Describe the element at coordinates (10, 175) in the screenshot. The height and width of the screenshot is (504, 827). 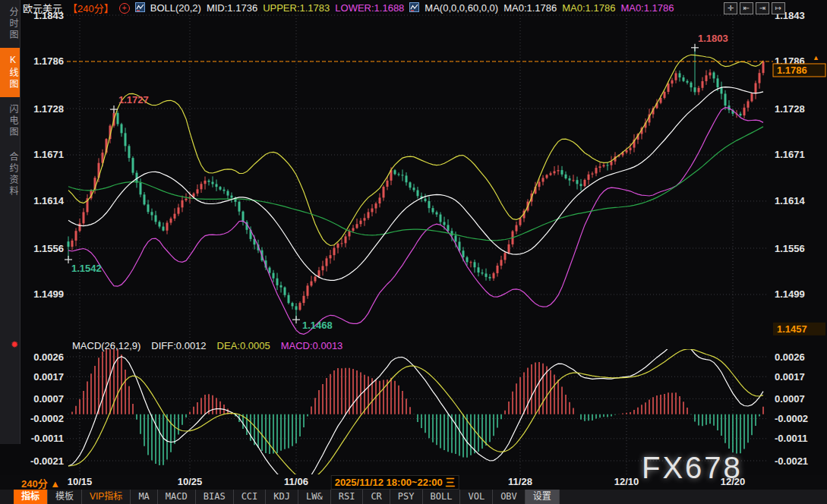
I see `sidebar-tab-contract-info: 合约资料` at that location.